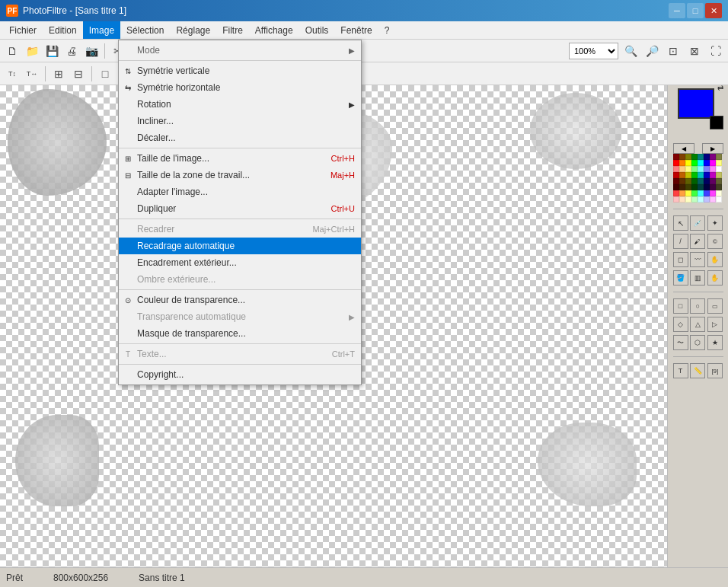  Describe the element at coordinates (698, 223) in the screenshot. I see `eyedropper-tool: 💉` at that location.